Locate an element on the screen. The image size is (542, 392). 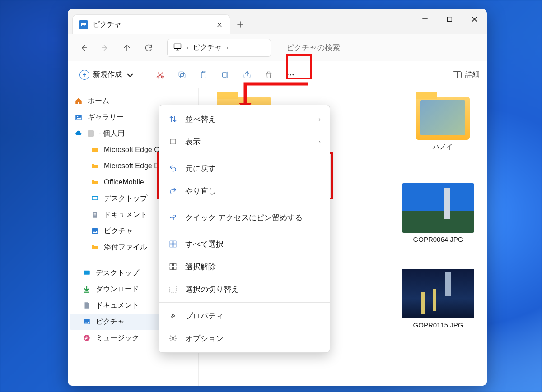
image-item-2: GOPR0115.JPG is located at coordinates (438, 299).